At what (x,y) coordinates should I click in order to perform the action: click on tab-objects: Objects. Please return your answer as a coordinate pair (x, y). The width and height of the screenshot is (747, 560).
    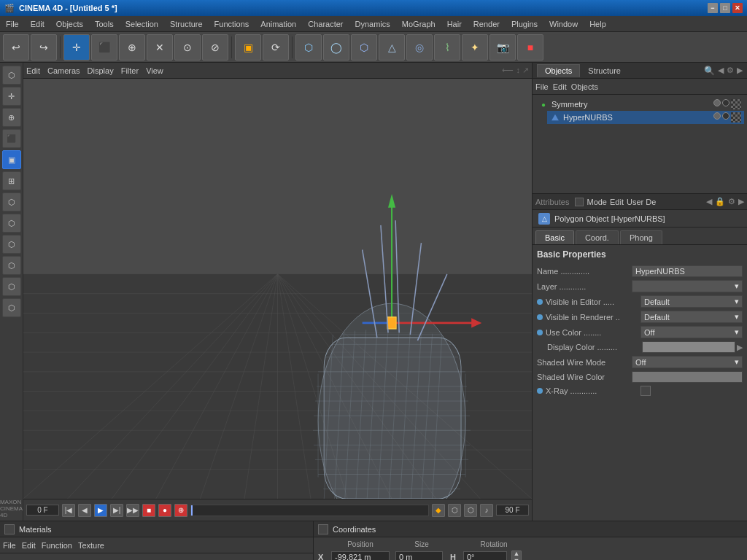
    Looking at the image, I should click on (559, 71).